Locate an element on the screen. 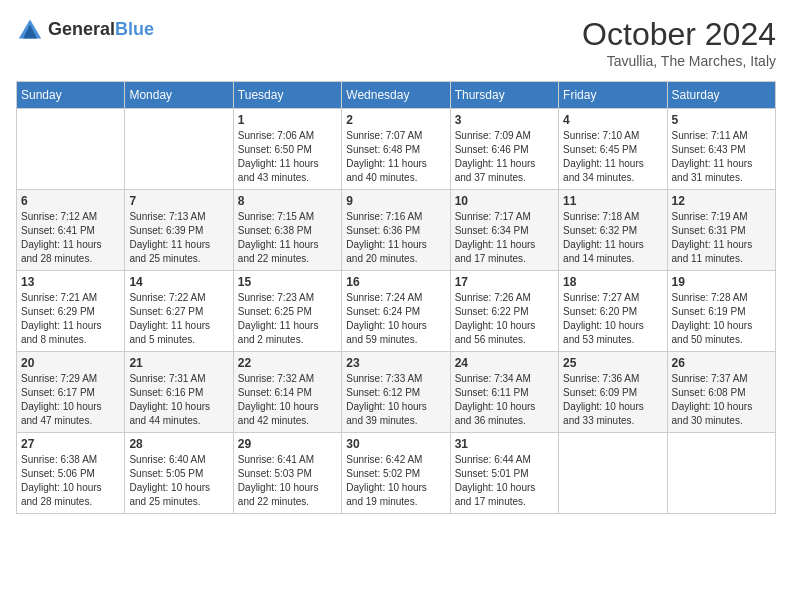 The height and width of the screenshot is (612, 792). day-number: 5 is located at coordinates (722, 120).